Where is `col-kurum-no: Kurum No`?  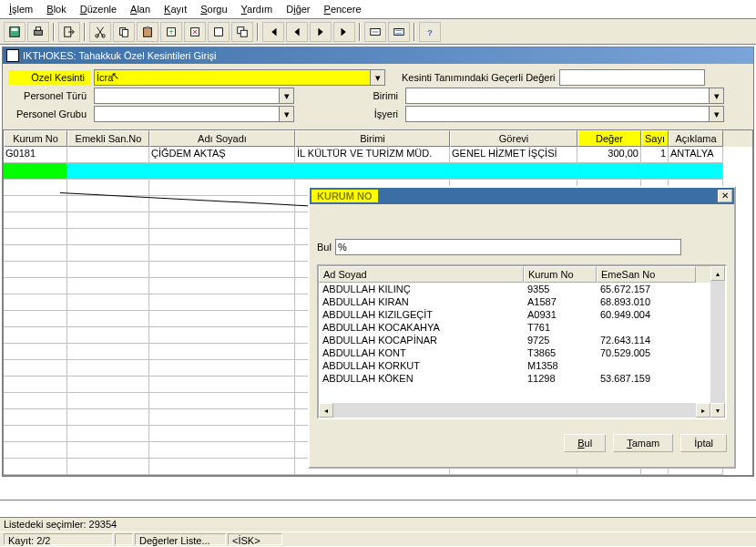
col-kurum-no: Kurum No is located at coordinates (36, 139).